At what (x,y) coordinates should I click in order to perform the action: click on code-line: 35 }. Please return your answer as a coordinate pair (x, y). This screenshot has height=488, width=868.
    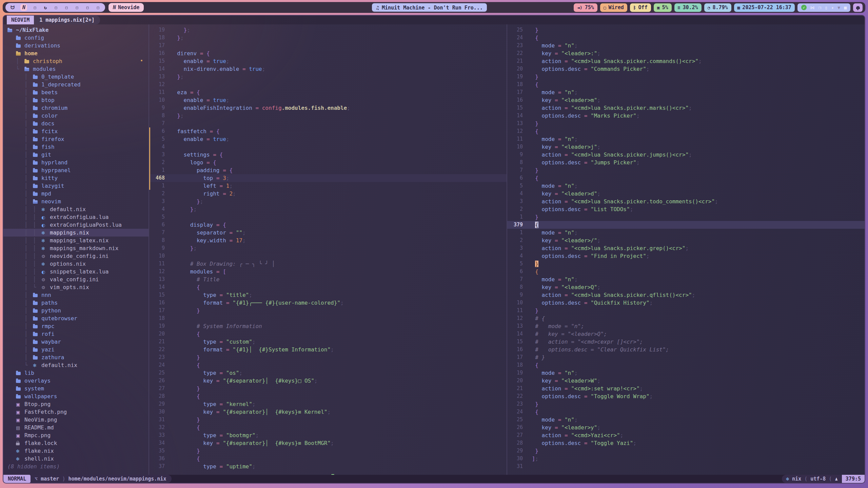
    Looking at the image, I should click on (328, 451).